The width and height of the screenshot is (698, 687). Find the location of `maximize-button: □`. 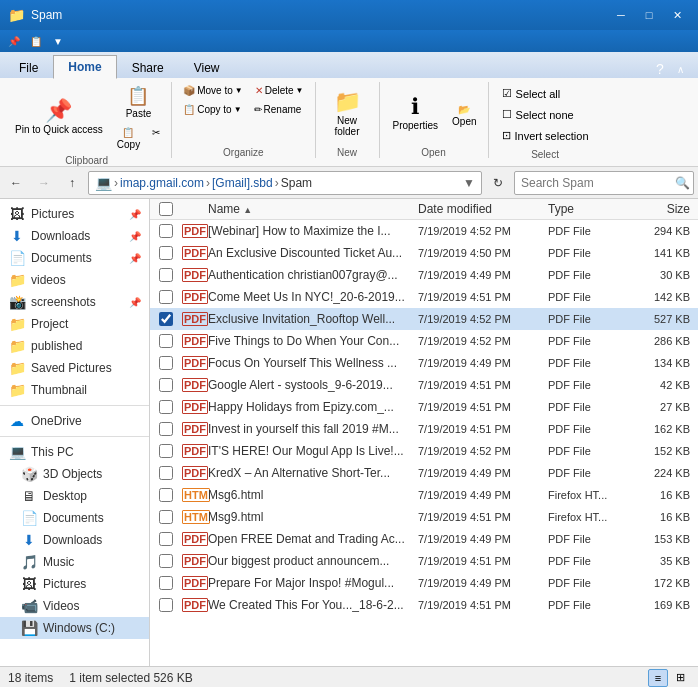

maximize-button: □ is located at coordinates (649, 15).